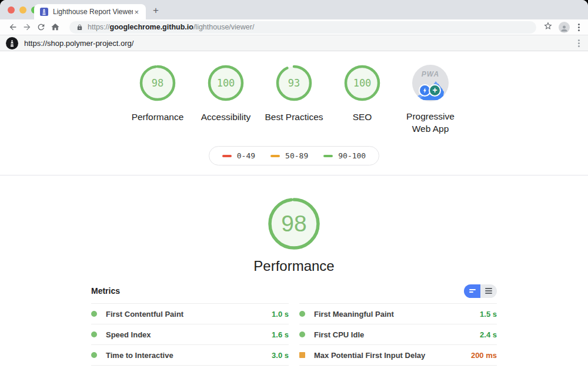 Image resolution: width=588 pixels, height=368 pixels. Describe the element at coordinates (294, 83) in the screenshot. I see `best-practices-gauge: 93` at that location.